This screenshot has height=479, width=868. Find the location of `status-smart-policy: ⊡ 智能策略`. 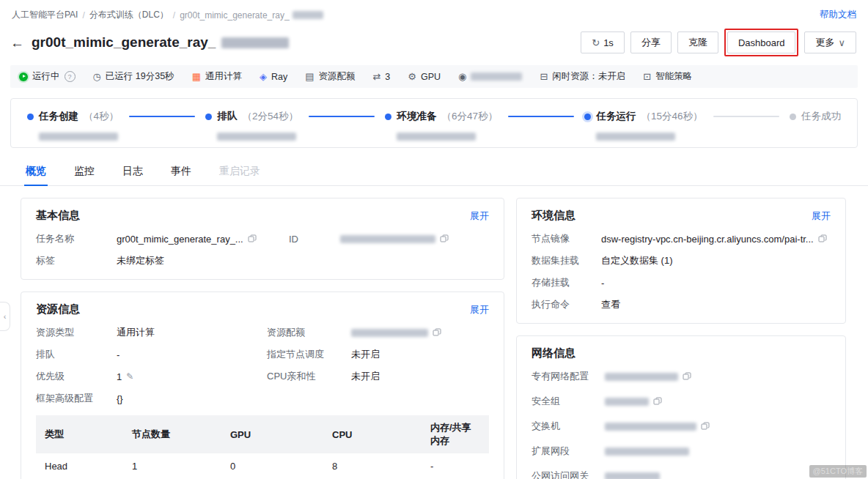

status-smart-policy: ⊡ 智能策略 is located at coordinates (667, 76).